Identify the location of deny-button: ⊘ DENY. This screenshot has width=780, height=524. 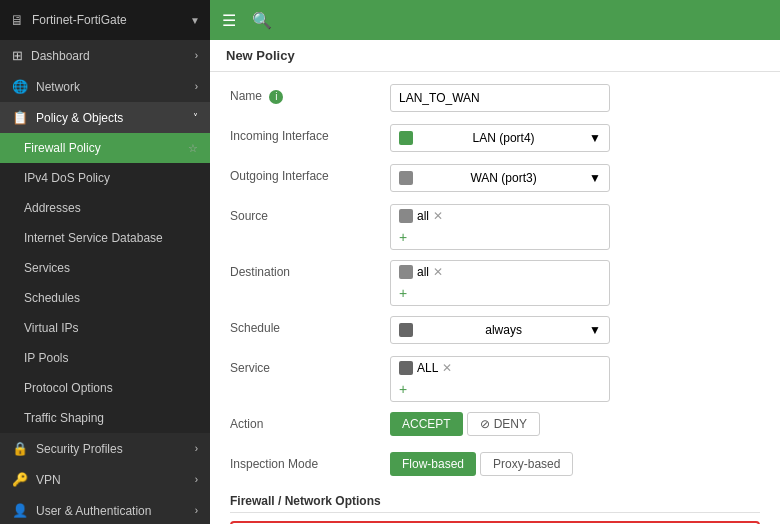
(504, 424).